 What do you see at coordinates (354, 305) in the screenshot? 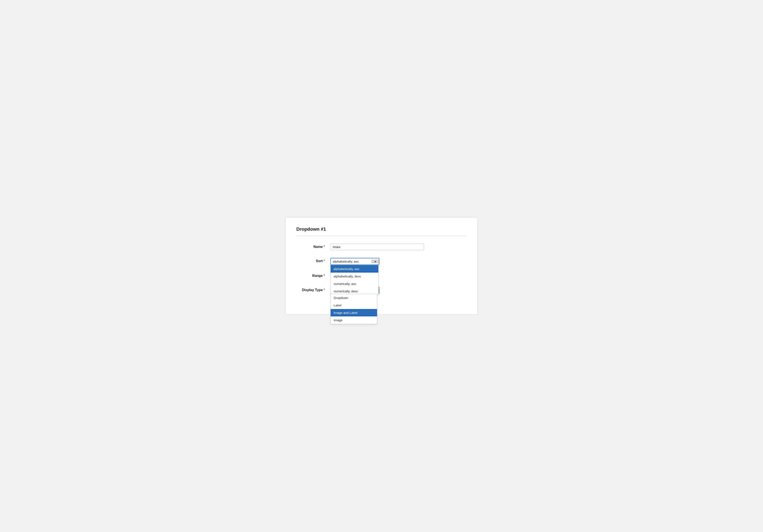
I see `display-type-option-label: Label` at bounding box center [354, 305].